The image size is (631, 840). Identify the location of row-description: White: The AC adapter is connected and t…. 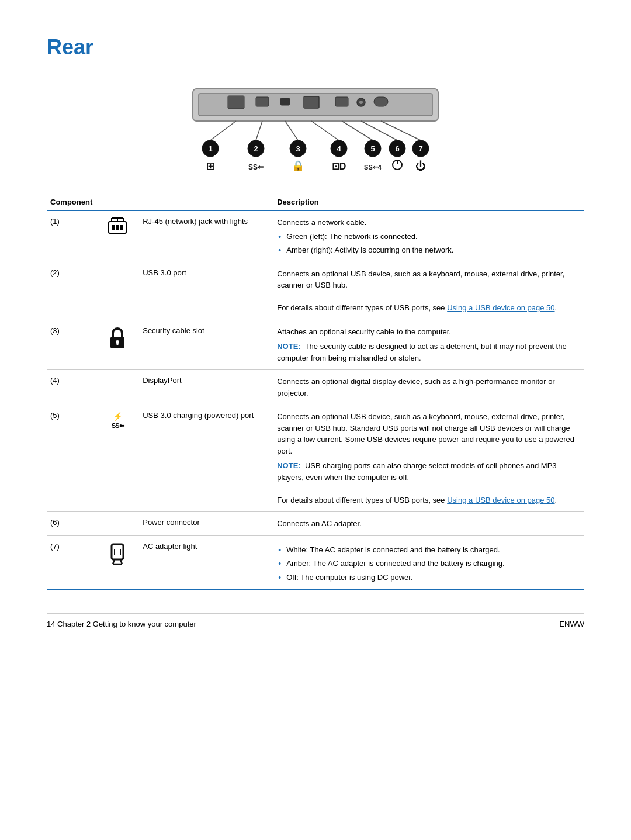
(429, 562).